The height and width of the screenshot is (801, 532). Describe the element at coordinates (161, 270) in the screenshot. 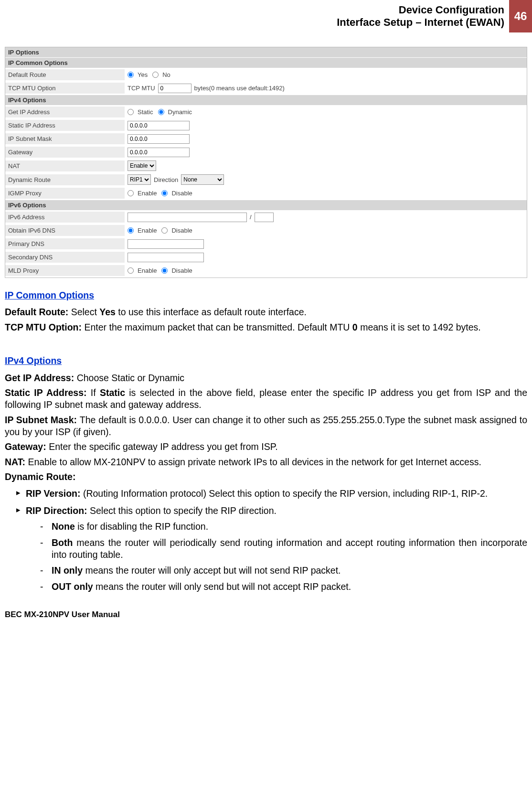

I see `control-mld: Enable Disable` at that location.